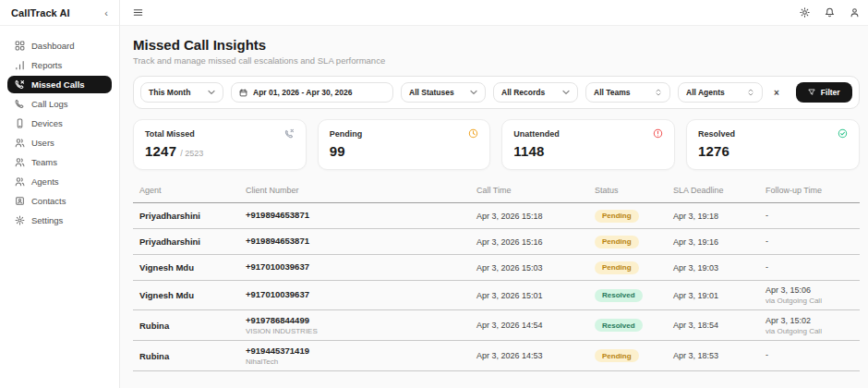 The width and height of the screenshot is (868, 388). Describe the element at coordinates (536, 325) in the screenshot. I see `call-time-cell: Apr 3, 2026 14:54` at that location.